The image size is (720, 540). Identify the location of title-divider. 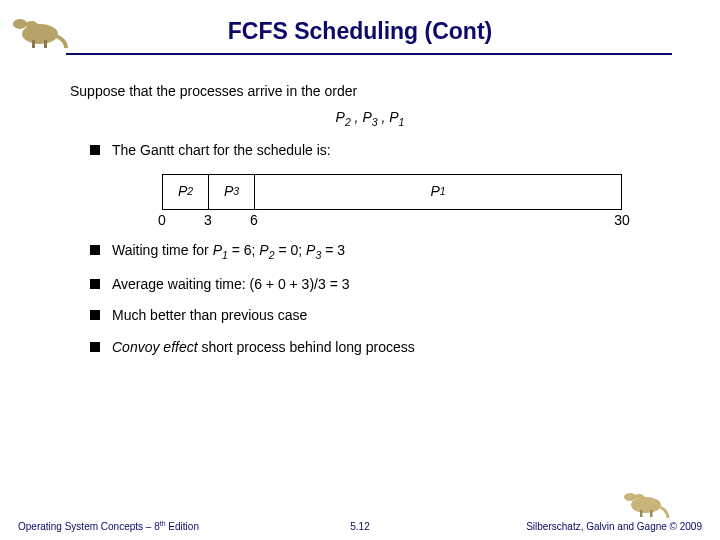
(369, 54).